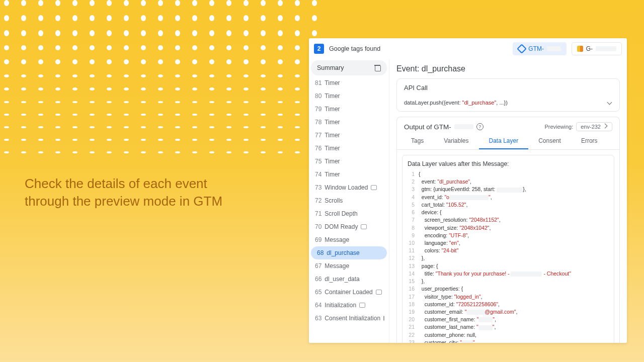  Describe the element at coordinates (590, 49) in the screenshot. I see `ga-chip-label: G-` at that location.